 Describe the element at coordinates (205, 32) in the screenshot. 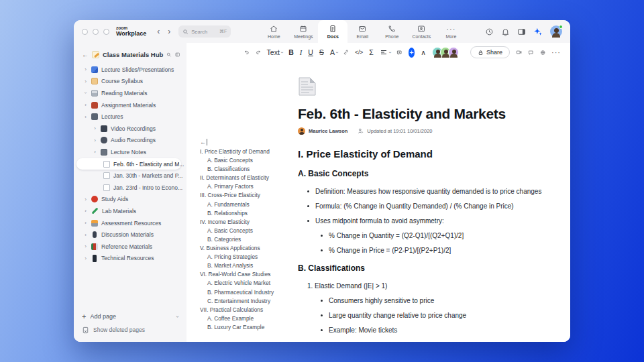

I see `global-search-input: Search ⌘F` at that location.